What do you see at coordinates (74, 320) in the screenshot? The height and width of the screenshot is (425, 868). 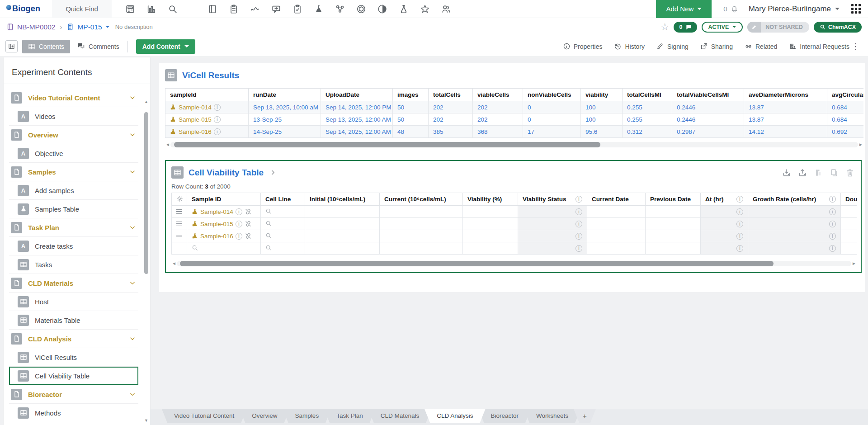 I see `sidebar-item-materials-table: Materials Table` at bounding box center [74, 320].